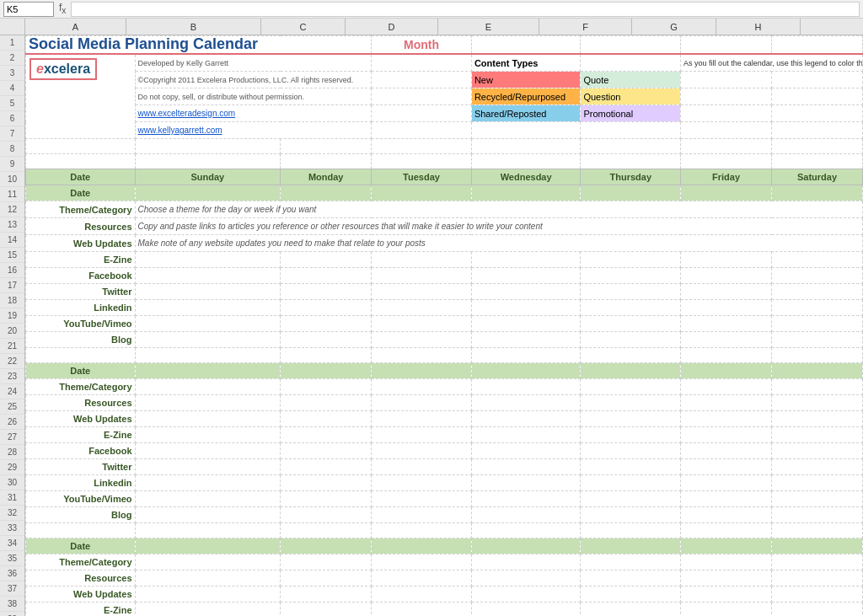  I want to click on week2-theme-mon, so click(326, 388).